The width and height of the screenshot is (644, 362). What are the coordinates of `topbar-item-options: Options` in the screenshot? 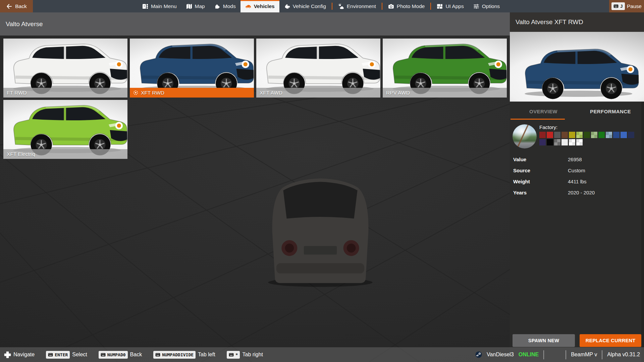 It's located at (486, 6).